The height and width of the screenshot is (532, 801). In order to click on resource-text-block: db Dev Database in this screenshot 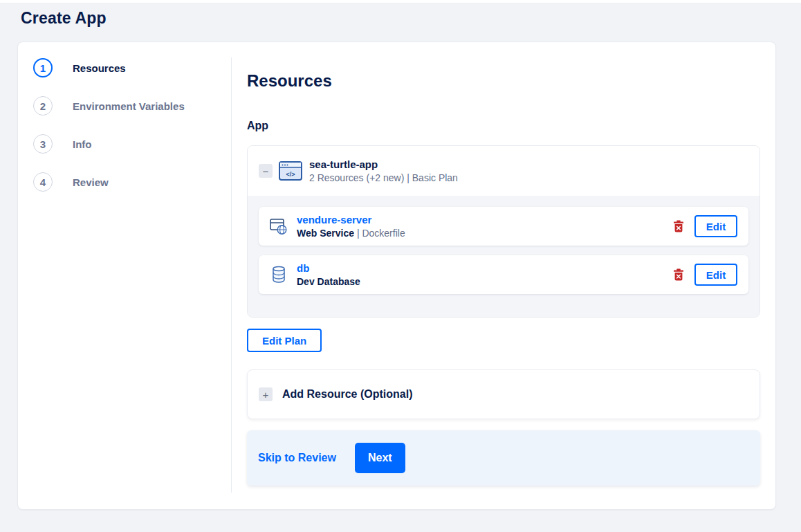, I will do `click(485, 275)`.